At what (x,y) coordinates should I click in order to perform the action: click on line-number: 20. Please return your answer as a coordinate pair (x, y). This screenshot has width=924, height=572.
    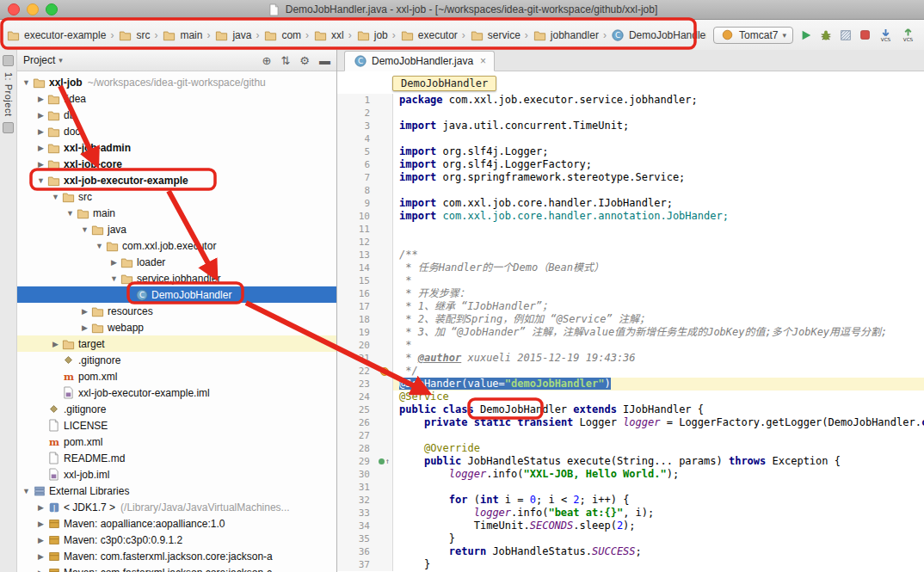
    Looking at the image, I should click on (356, 346).